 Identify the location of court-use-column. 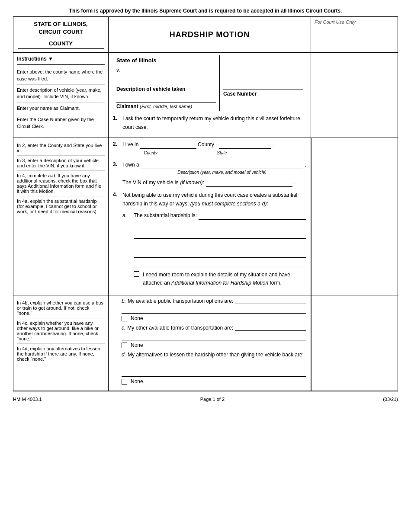
(354, 95).